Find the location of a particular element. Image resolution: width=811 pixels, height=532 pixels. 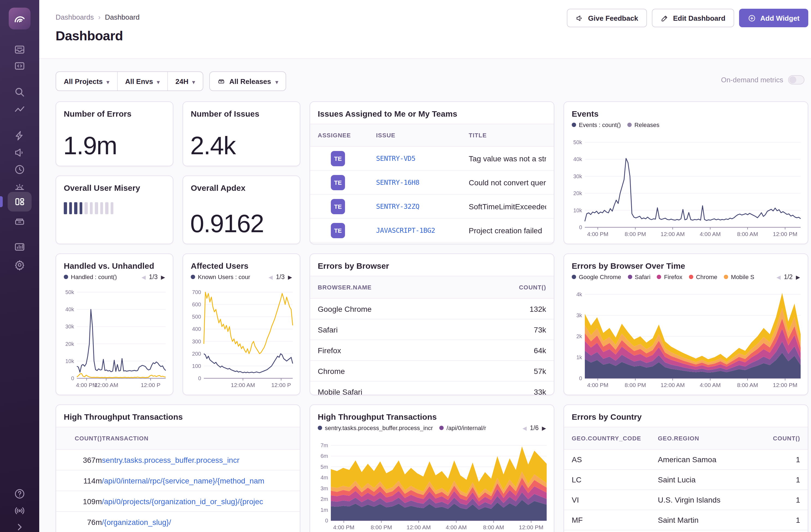

give-feedback-button: Give Feedback is located at coordinates (607, 18).